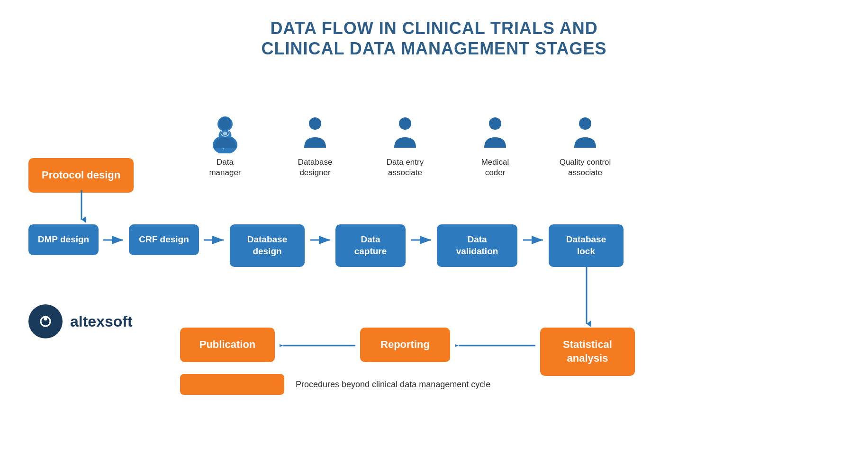  What do you see at coordinates (585, 147) in the screenshot?
I see `role-quality-control: Quality controlassociate` at bounding box center [585, 147].